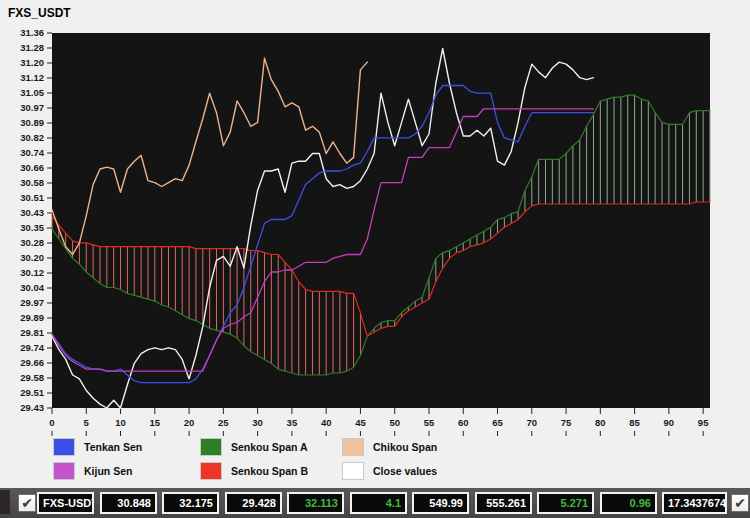 Image resolution: width=750 pixels, height=518 pixels. What do you see at coordinates (360, 422) in the screenshot?
I see `svg-text: 45` at bounding box center [360, 422].